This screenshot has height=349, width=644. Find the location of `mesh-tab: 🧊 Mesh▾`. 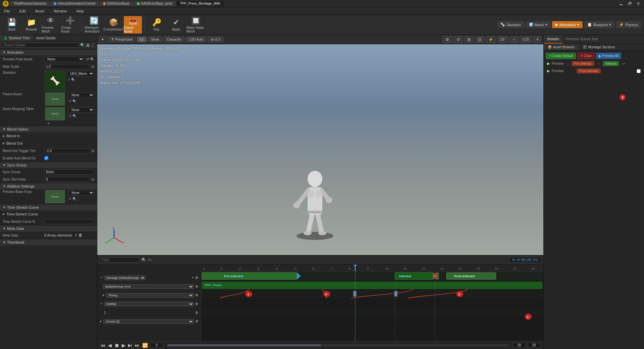

mesh-tab: 🧊 Mesh▾ is located at coordinates (538, 25).